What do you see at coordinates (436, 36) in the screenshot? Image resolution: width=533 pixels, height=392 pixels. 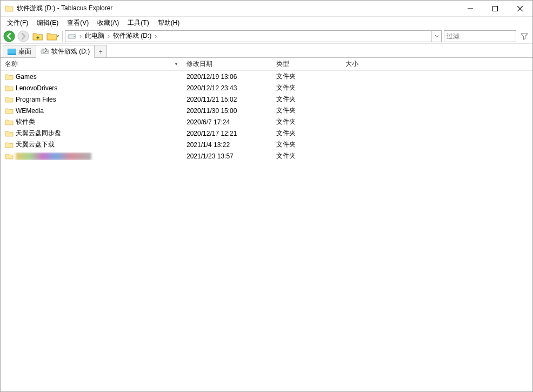 I see `address-dropdown-button` at bounding box center [436, 36].